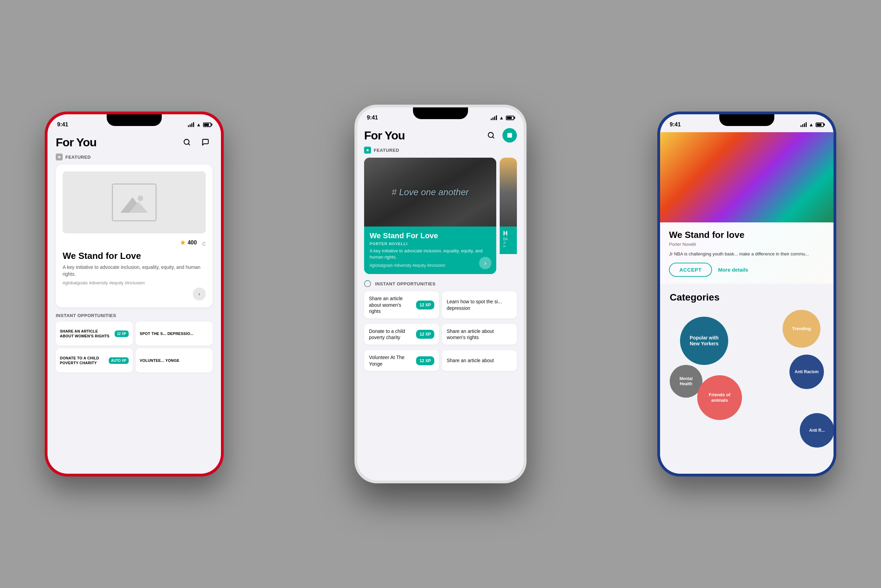 Image resolution: width=881 pixels, height=588 pixels. I want to click on opp-label-c3: Donate to a child poverty charity, so click(391, 334).